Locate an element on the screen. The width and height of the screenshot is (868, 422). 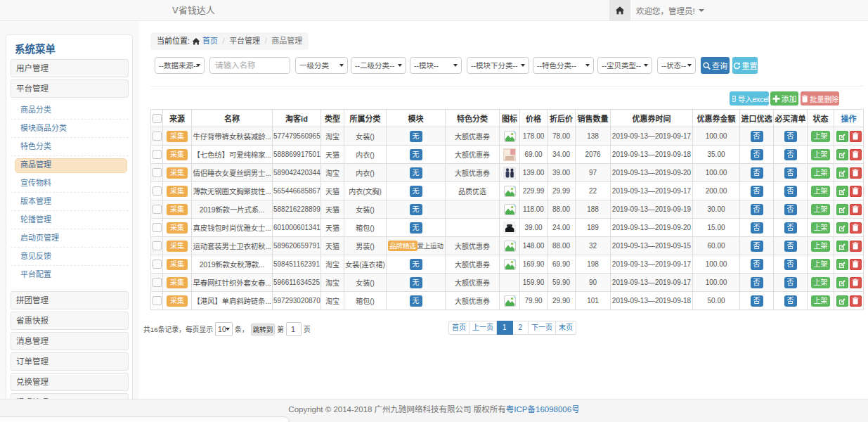
pager-next: 下一页 is located at coordinates (543, 328).